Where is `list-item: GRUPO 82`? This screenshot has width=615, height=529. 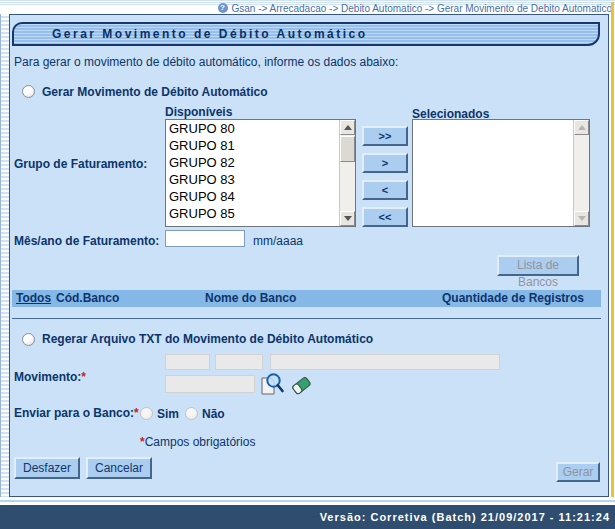
list-item: GRUPO 82 is located at coordinates (252, 162).